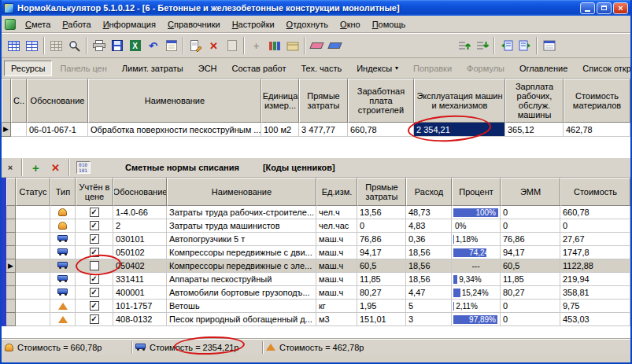 The height and width of the screenshot is (364, 632). What do you see at coordinates (140, 280) in the screenshot?
I see `code-cell: 331411` at bounding box center [140, 280].